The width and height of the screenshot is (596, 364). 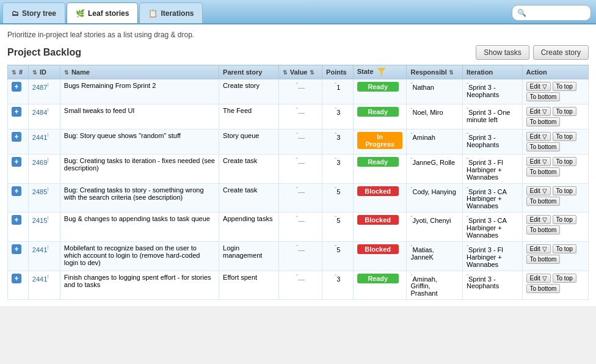 I want to click on row-id-cell: 2441!, so click(x=44, y=285).